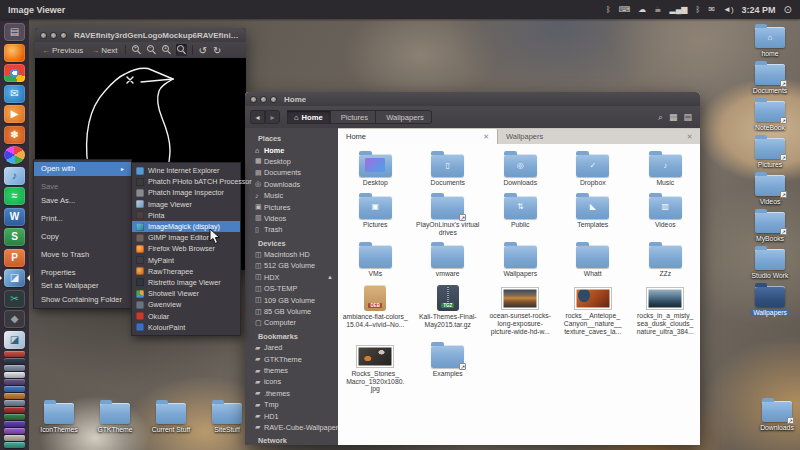 Image resolution: width=800 pixels, height=450 pixels. Describe the element at coordinates (186, 248) in the screenshot. I see `open-with-app-item: Firefox Web Browser` at that location.